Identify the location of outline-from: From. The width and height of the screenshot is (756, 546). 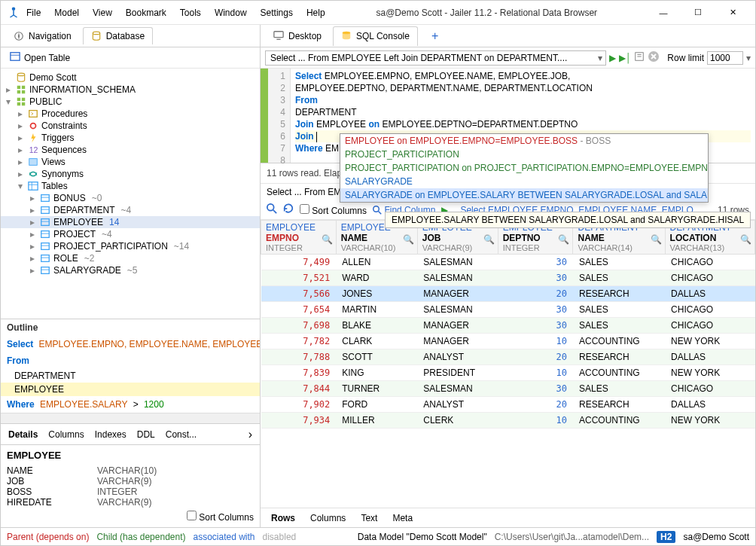
(130, 361).